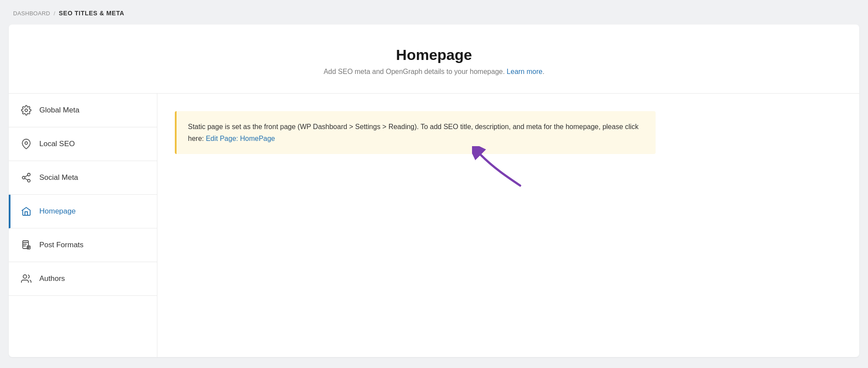 The width and height of the screenshot is (868, 368). What do you see at coordinates (26, 245) in the screenshot?
I see `document-icon` at bounding box center [26, 245].